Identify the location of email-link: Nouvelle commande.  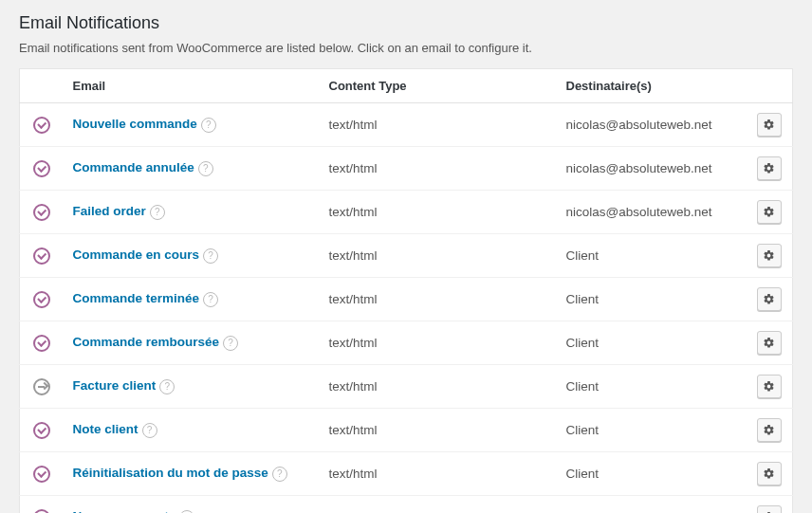
(135, 123).